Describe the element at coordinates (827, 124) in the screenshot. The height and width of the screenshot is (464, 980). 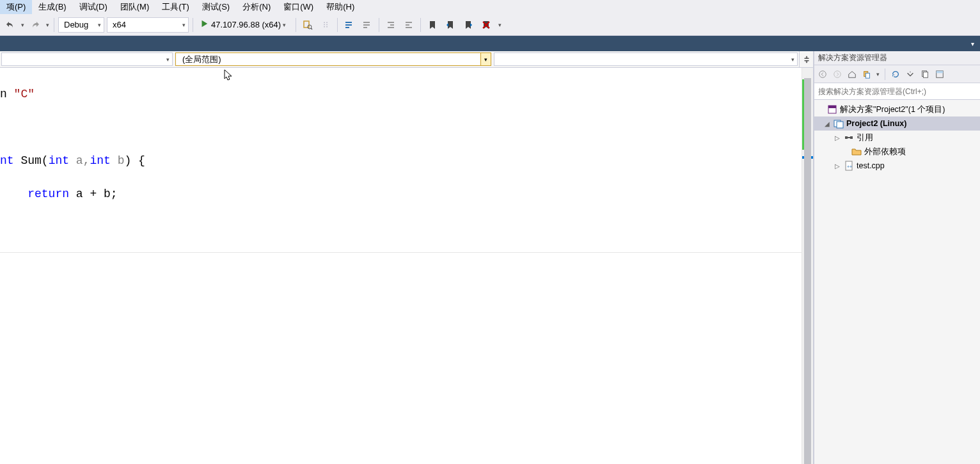
I see `expander-open-icon: ◢` at that location.